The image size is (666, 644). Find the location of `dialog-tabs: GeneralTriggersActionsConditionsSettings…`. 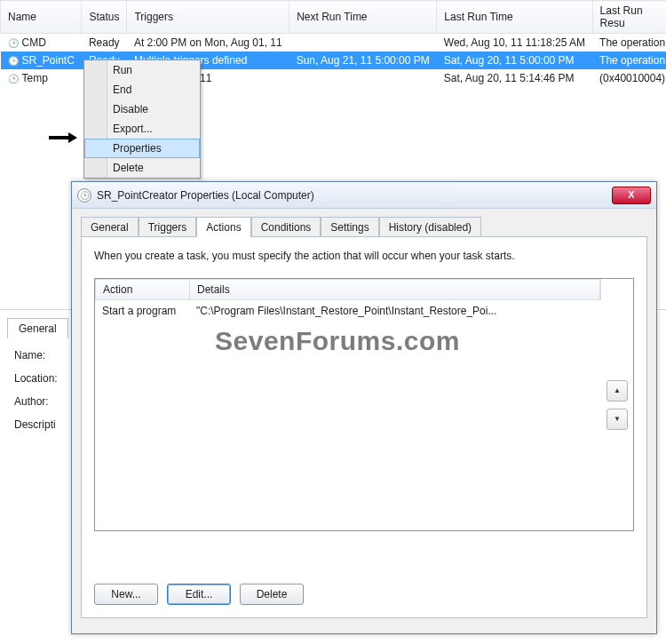

dialog-tabs: GeneralTriggersActionsConditionsSettings… is located at coordinates (364, 222).